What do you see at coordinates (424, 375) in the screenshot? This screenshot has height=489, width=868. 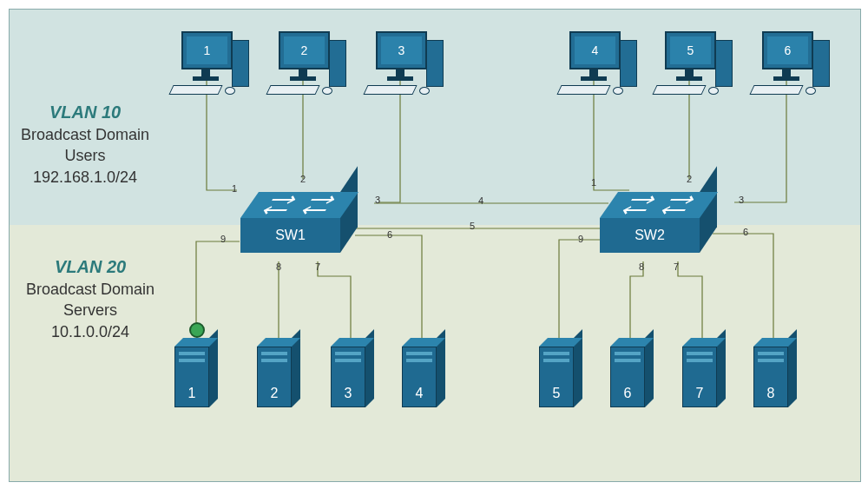 I see `server-4: 4` at bounding box center [424, 375].